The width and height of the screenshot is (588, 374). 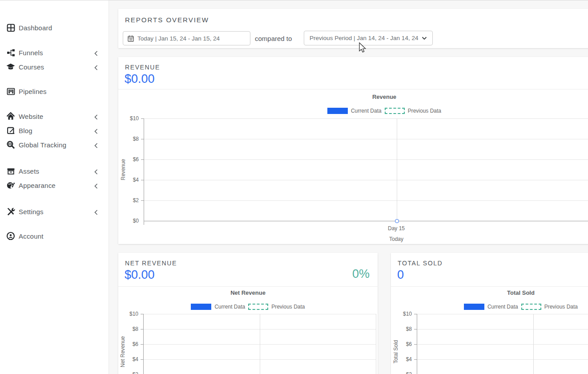 I want to click on sidebar-item-label: Pipelines, so click(x=33, y=92).